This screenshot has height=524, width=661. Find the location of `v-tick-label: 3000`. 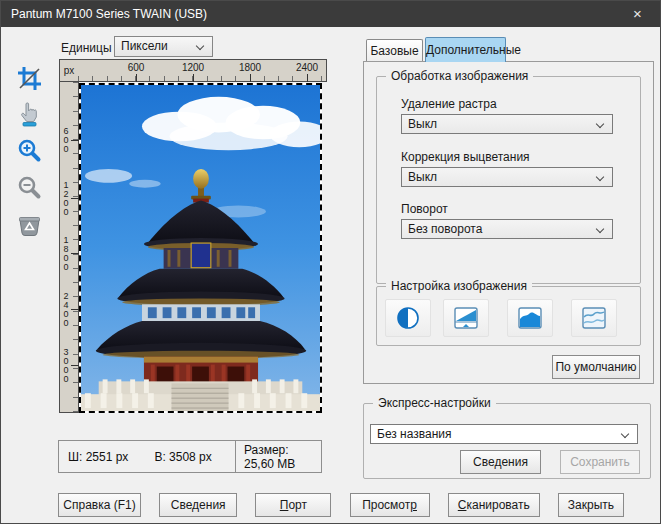

v-tick-label: 3000 is located at coordinates (66, 365).